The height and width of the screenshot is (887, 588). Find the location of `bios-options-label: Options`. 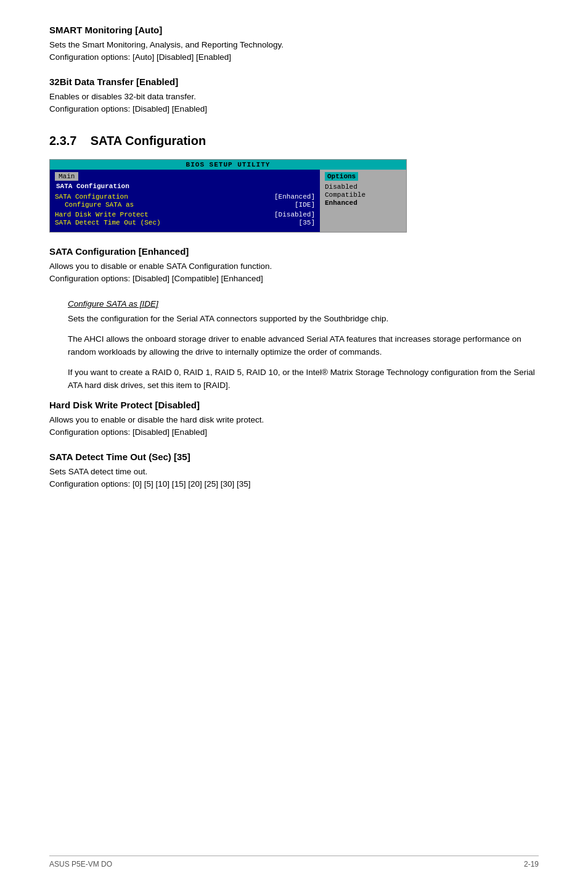

bios-options-label: Options is located at coordinates (341, 176).